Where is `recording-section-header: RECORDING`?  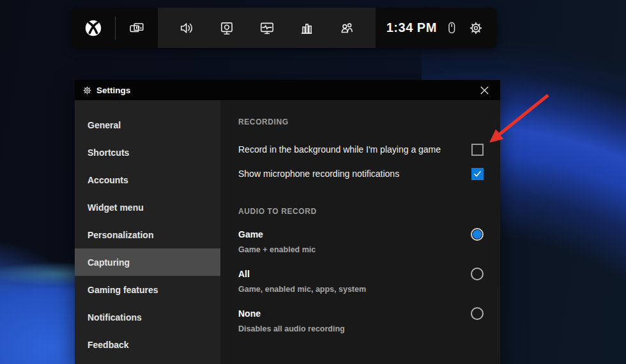 recording-section-header: RECORDING is located at coordinates (361, 122).